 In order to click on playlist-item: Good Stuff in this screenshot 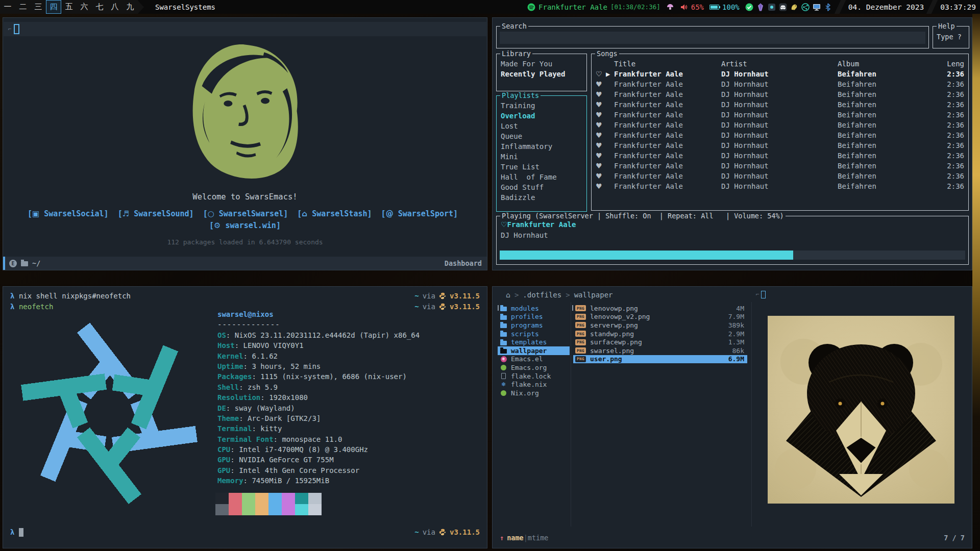, I will do `click(543, 187)`.